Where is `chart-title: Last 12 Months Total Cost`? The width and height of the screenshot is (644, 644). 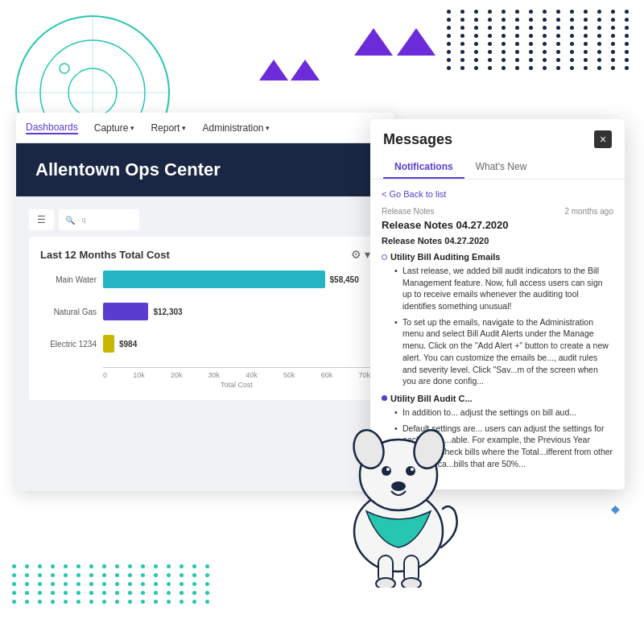
chart-title: Last 12 Months Total Cost is located at coordinates (105, 254).